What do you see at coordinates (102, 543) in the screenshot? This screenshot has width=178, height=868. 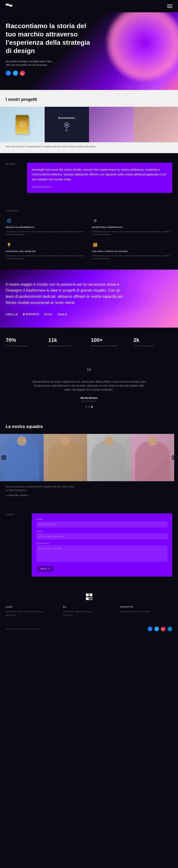 I see `message-label: Messaggio` at bounding box center [102, 543].